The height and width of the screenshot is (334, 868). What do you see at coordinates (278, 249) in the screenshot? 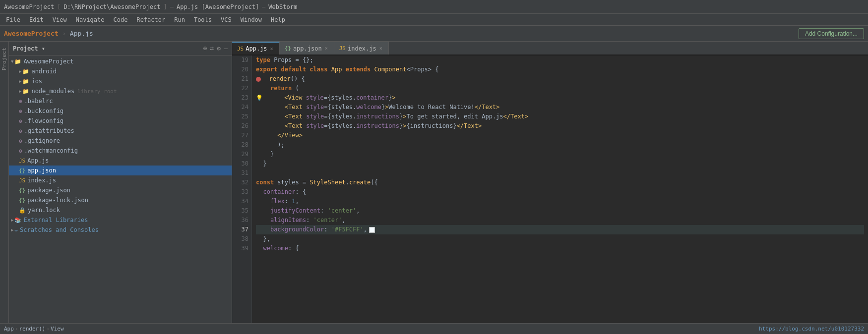
I see `code-text: welcome: {` at bounding box center [278, 249].